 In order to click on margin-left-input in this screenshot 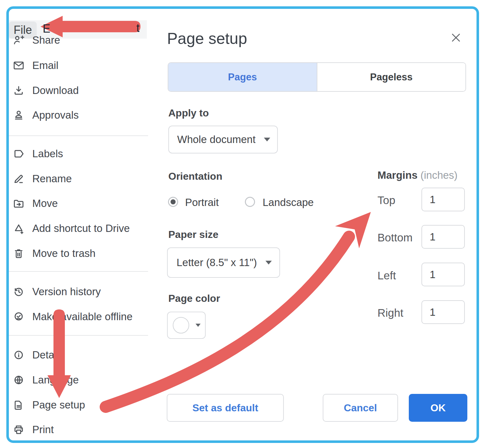, I will do `click(443, 275)`.